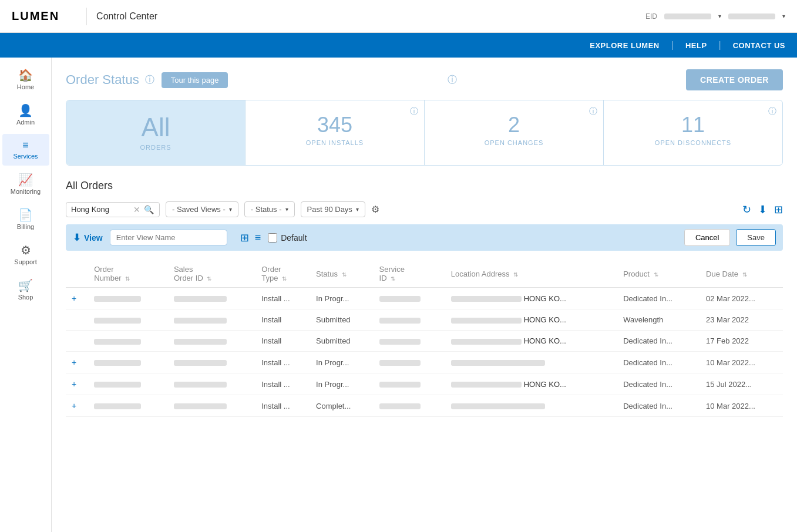 The height and width of the screenshot is (532, 797). Describe the element at coordinates (762, 210) in the screenshot. I see `download-icon: ⬇` at that location.